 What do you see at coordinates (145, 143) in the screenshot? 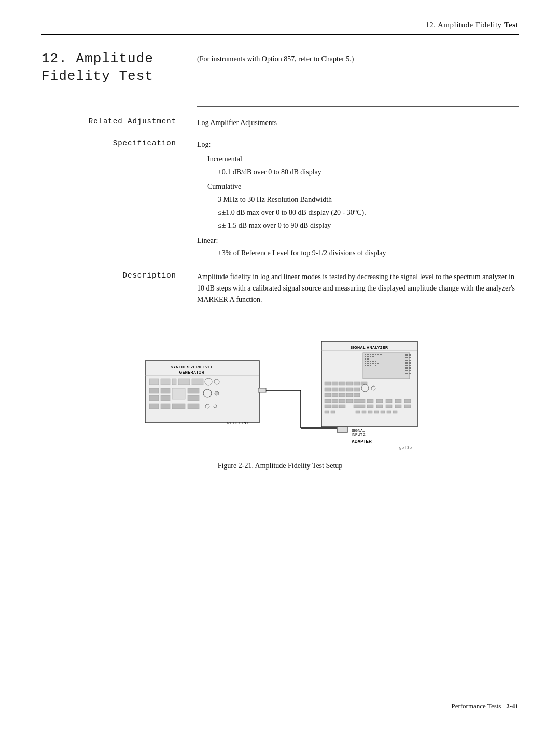
I see `specification-label-text: Specification` at bounding box center [145, 143].